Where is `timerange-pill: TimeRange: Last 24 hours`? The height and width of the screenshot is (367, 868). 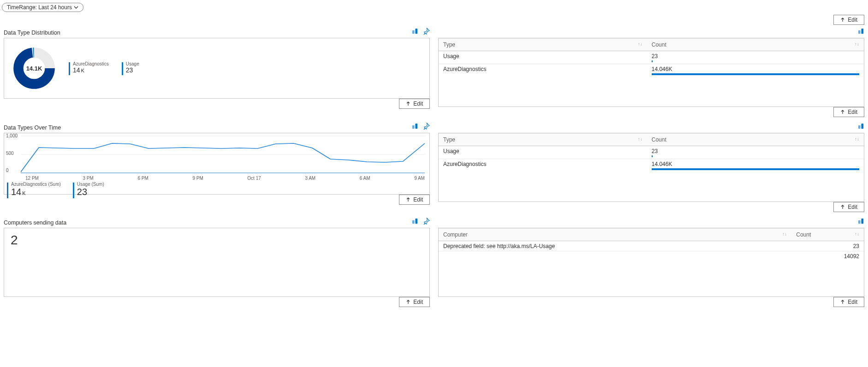
timerange-pill: TimeRange: Last 24 hours is located at coordinates (42, 7).